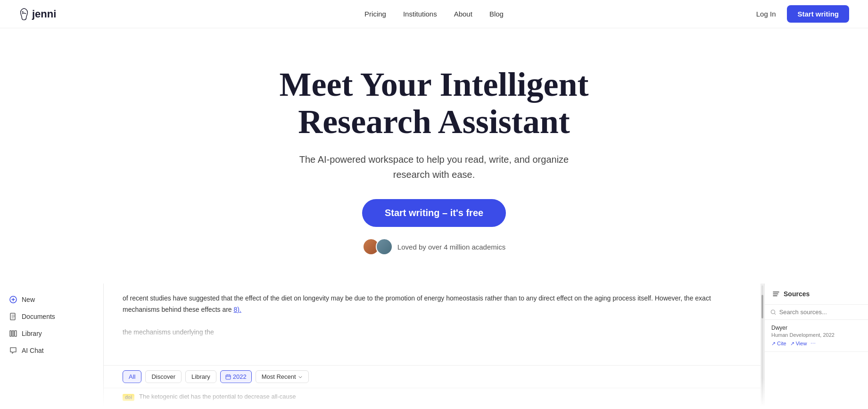 This screenshot has height=409, width=868. I want to click on nav-start-writing-button: Start writing, so click(818, 14).